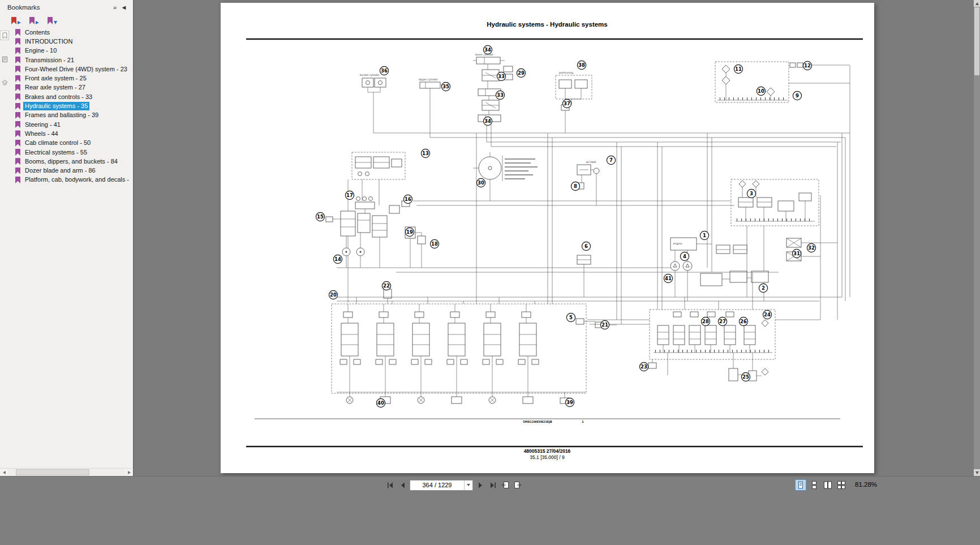 This screenshot has width=980, height=545. I want to click on callout-number: 13, so click(425, 153).